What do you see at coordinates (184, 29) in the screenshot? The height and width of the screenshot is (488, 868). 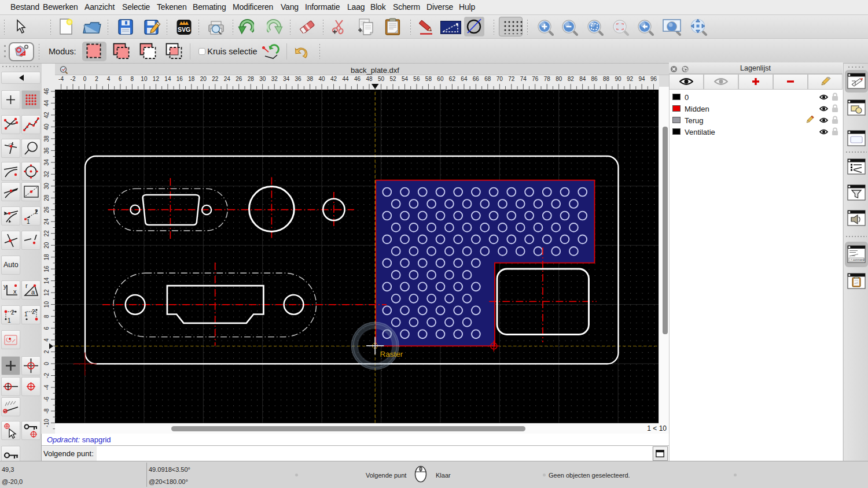 I see `svg-text: SVG` at bounding box center [184, 29].